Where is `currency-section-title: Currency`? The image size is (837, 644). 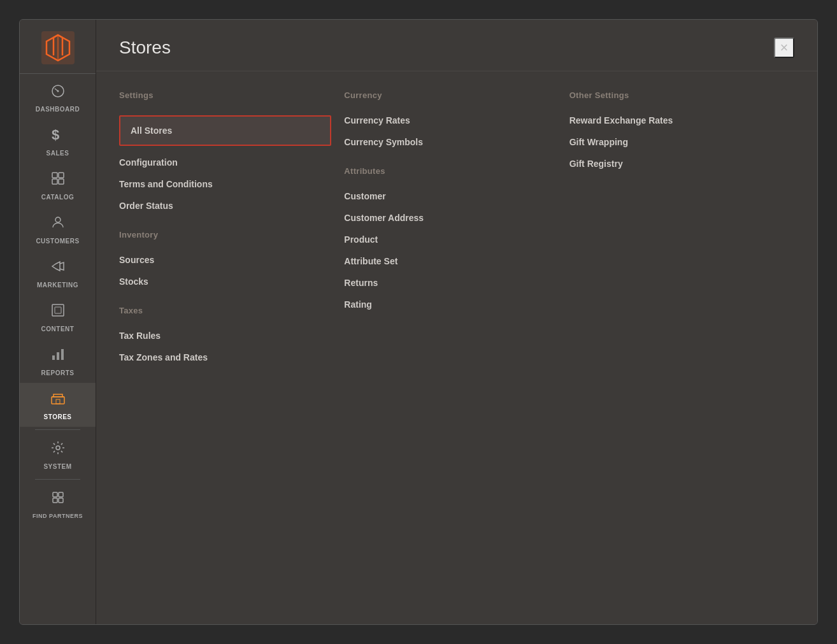 currency-section-title: Currency is located at coordinates (450, 97).